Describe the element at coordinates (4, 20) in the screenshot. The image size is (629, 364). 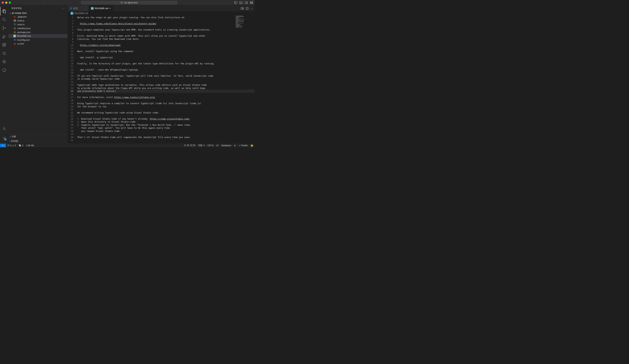
I see `activity-search` at that location.